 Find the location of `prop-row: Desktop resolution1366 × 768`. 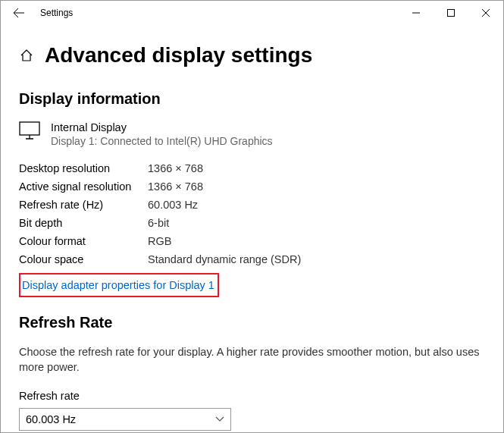

prop-row: Desktop resolution1366 × 768 is located at coordinates (252, 168).